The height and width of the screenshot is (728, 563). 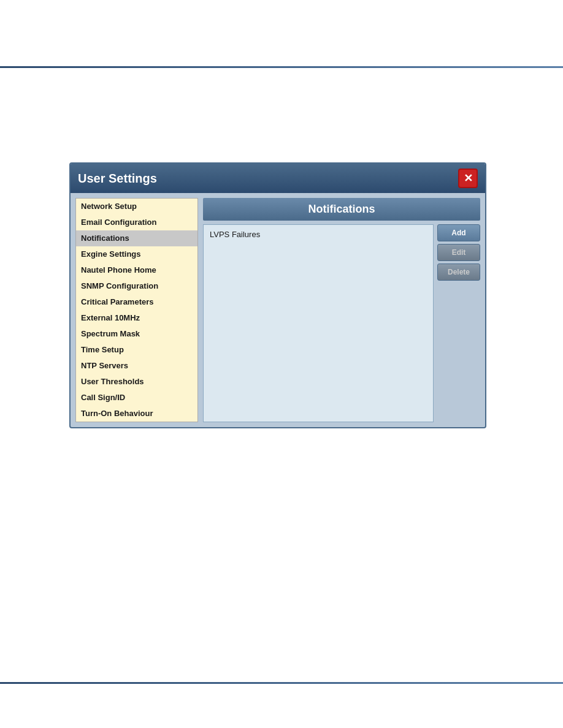 I want to click on sidebar-item-exgine-settings: Exgine Settings, so click(x=137, y=254).